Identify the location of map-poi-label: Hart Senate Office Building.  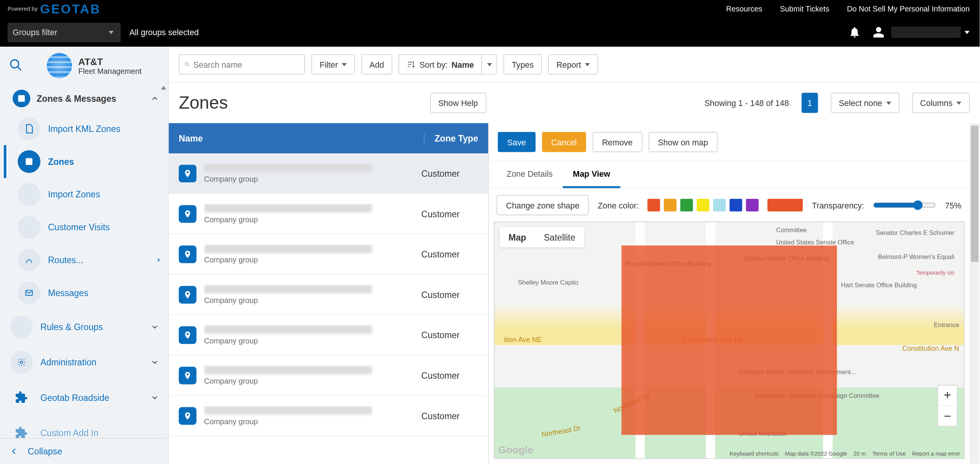
(879, 285).